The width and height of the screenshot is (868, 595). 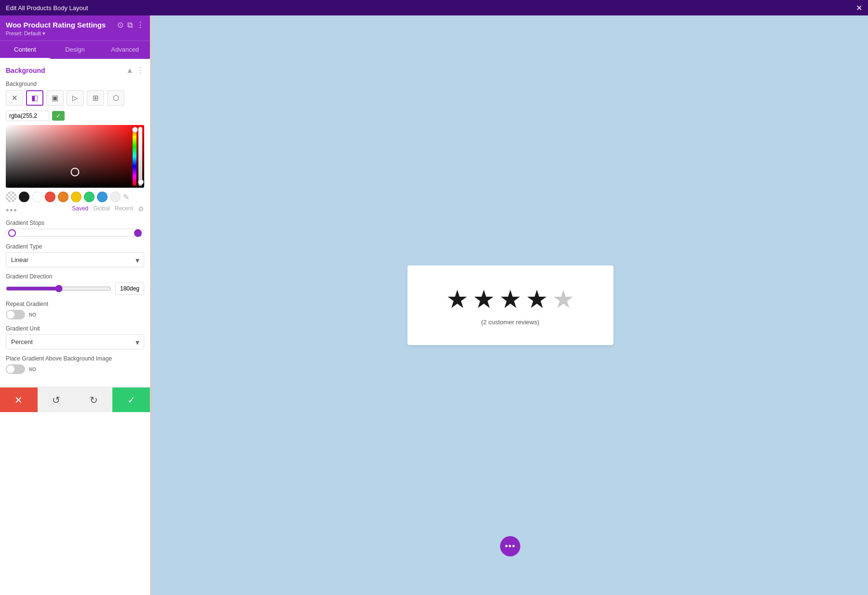 What do you see at coordinates (510, 299) in the screenshot?
I see `star-3: ★` at bounding box center [510, 299].